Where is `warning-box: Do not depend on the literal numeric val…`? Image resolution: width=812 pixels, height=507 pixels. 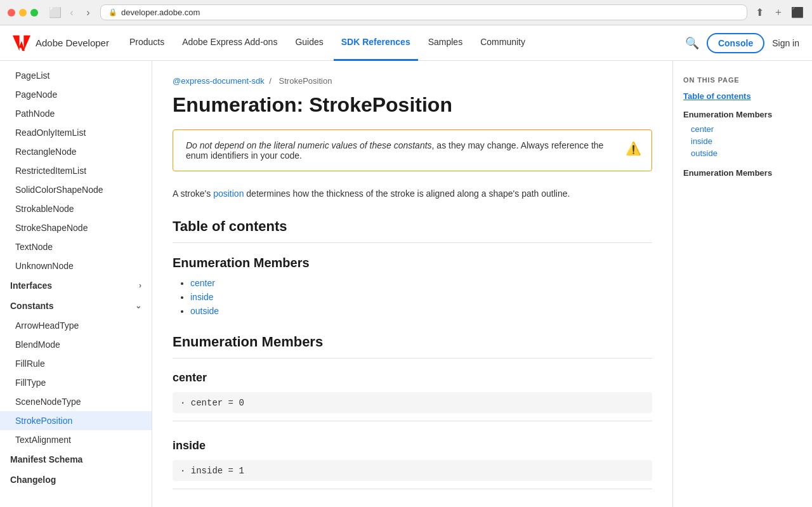
warning-box: Do not depend on the literal numeric val… is located at coordinates (412, 150).